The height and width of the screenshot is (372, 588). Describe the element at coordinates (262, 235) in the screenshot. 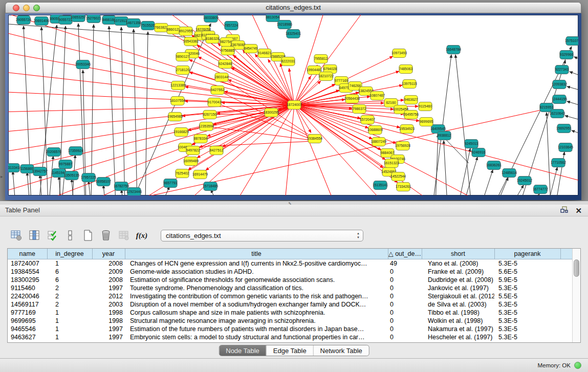

I see `table-selector-dropdown: citations_edges.txt ▲▼` at that location.